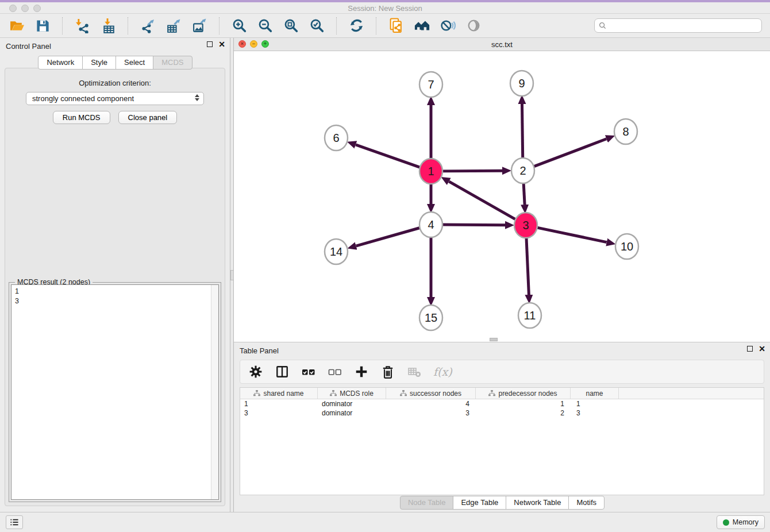 The width and height of the screenshot is (770, 532). Describe the element at coordinates (431, 393) in the screenshot. I see `column-header-successor-nodes: successor nodes` at that location.